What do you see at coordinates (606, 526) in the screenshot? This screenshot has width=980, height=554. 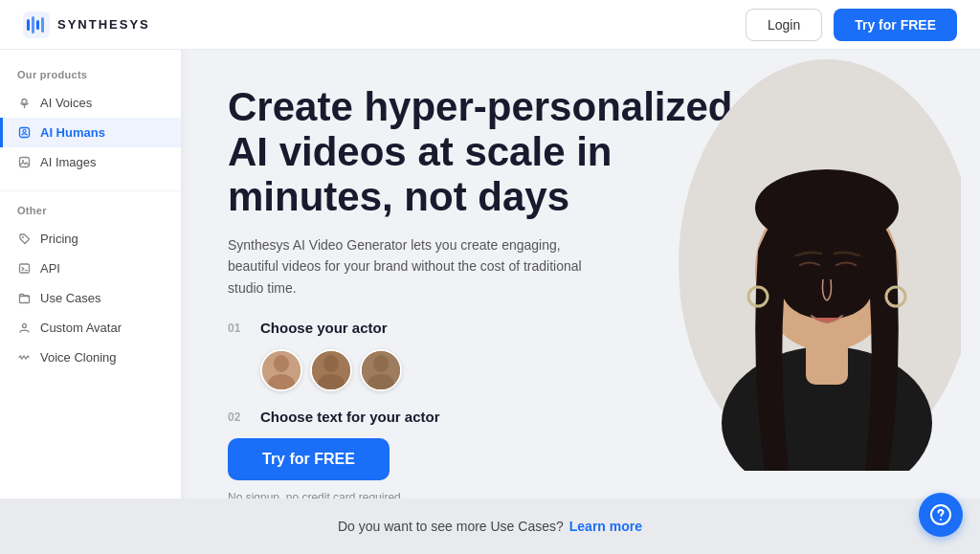 I see `learn-more-link: Learn more` at bounding box center [606, 526].